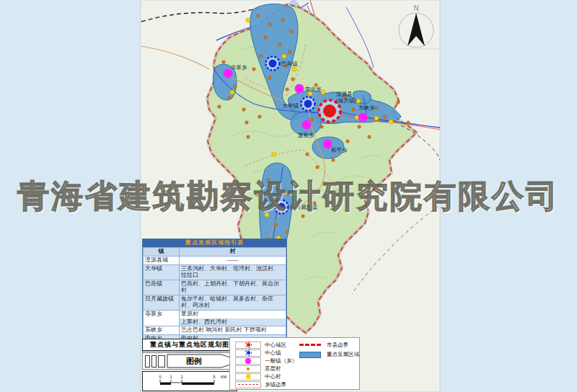 This screenshot has height=392, width=577. Describe the element at coordinates (201, 361) in the screenshot. I see `legend-pennant: 图例` at that location.